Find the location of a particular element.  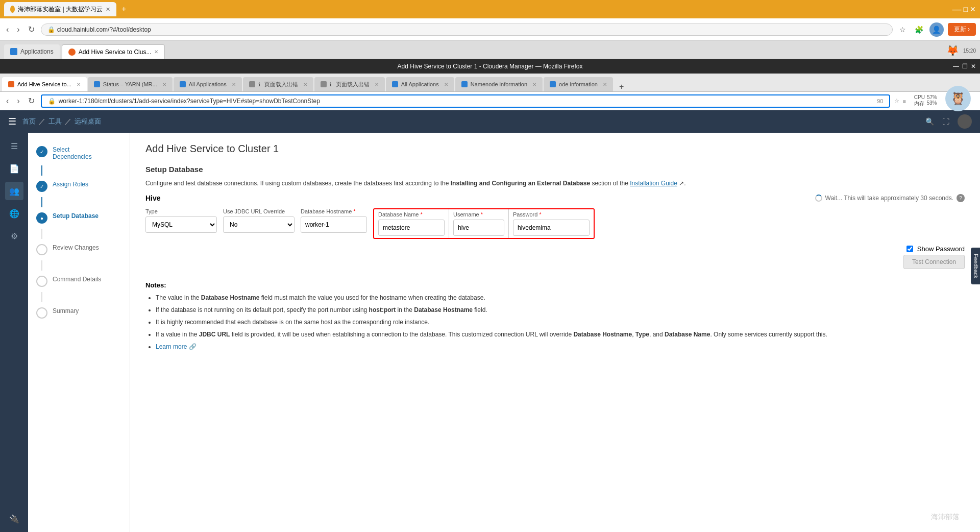

back-button: ‹ is located at coordinates (7, 30).